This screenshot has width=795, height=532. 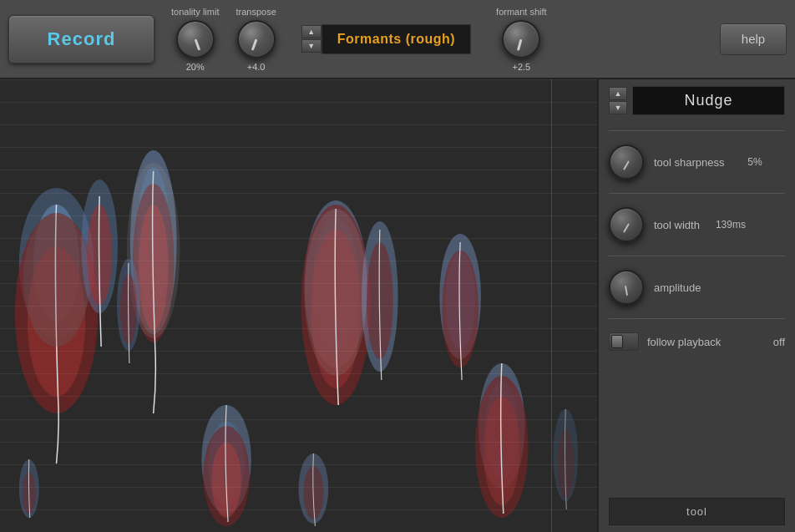 What do you see at coordinates (311, 46) in the screenshot?
I see `formants-arrow-down: ▼` at bounding box center [311, 46].